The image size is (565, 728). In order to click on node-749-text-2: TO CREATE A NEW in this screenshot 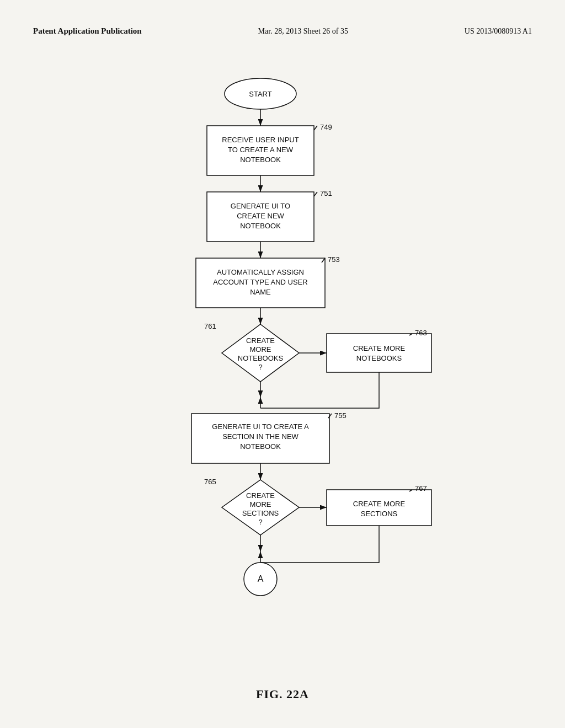, I will do `click(260, 150)`.